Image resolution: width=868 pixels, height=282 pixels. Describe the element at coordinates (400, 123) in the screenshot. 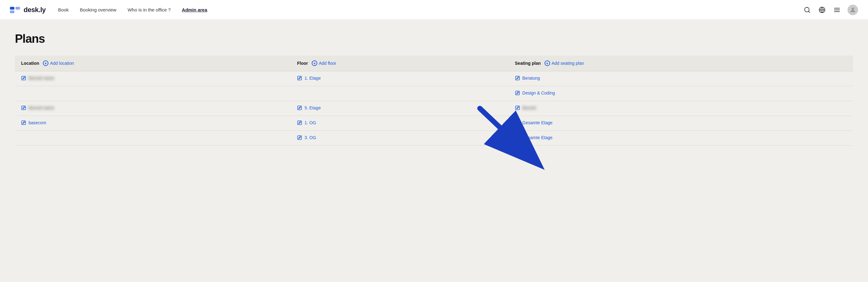

I see `floor-cell: 1. OG` at that location.